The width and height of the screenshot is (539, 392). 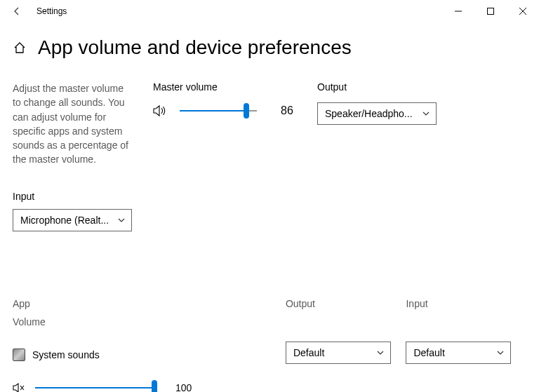 I want to click on app-name: System sounds, so click(x=66, y=355).